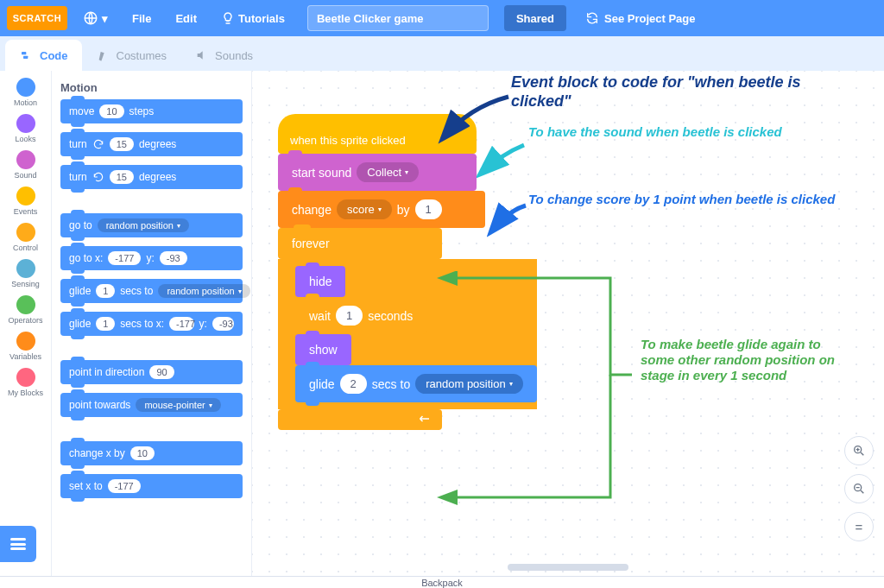 Image resolution: width=884 pixels, height=588 pixels. What do you see at coordinates (323, 350) in the screenshot?
I see `show-block: show` at bounding box center [323, 350].